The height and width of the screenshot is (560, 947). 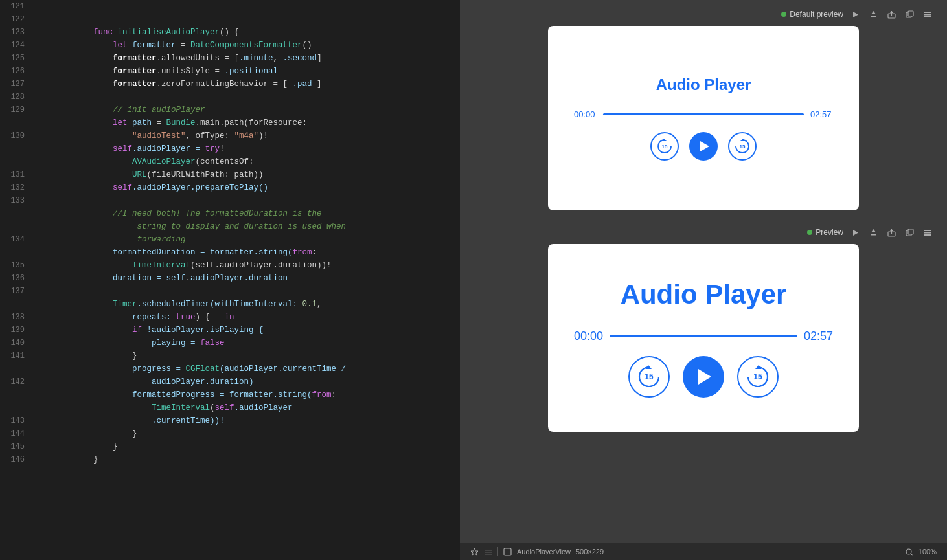 I want to click on code-line-129: 129 let path = Bundle.main.path(forResou…, so click(x=230, y=110).